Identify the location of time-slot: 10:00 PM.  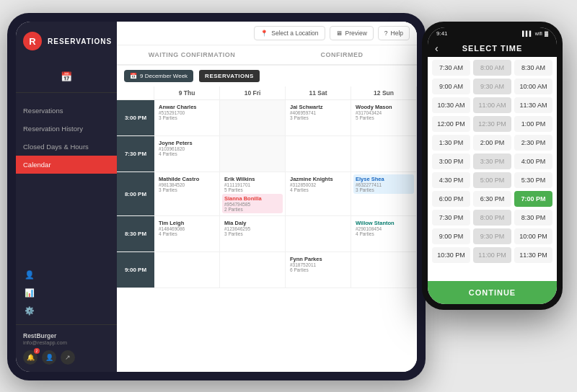
(534, 236).